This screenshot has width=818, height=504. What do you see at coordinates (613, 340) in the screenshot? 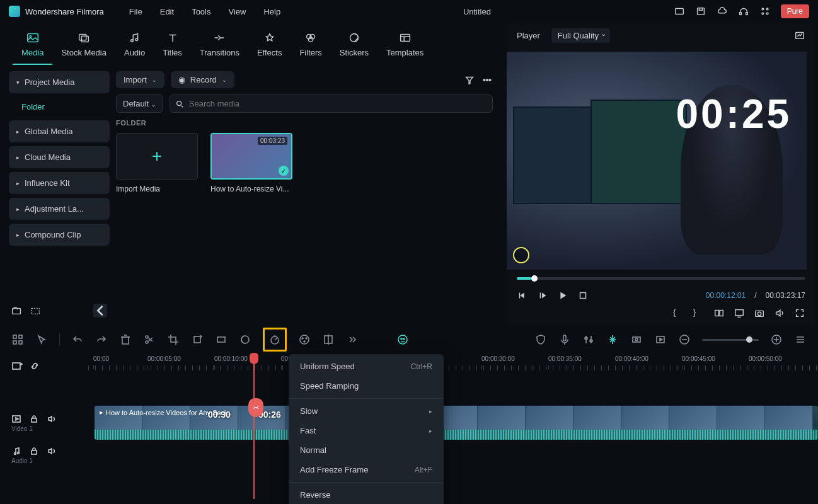
I see `magnet-icon` at bounding box center [613, 340].